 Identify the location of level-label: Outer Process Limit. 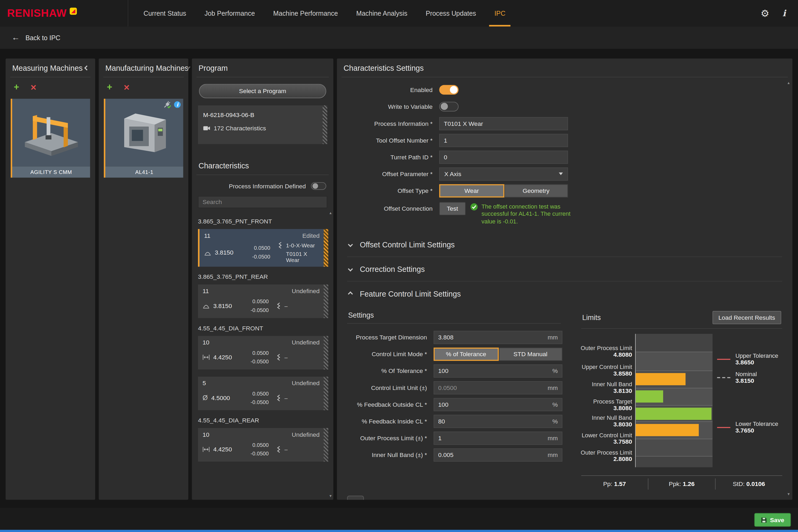
(606, 348).